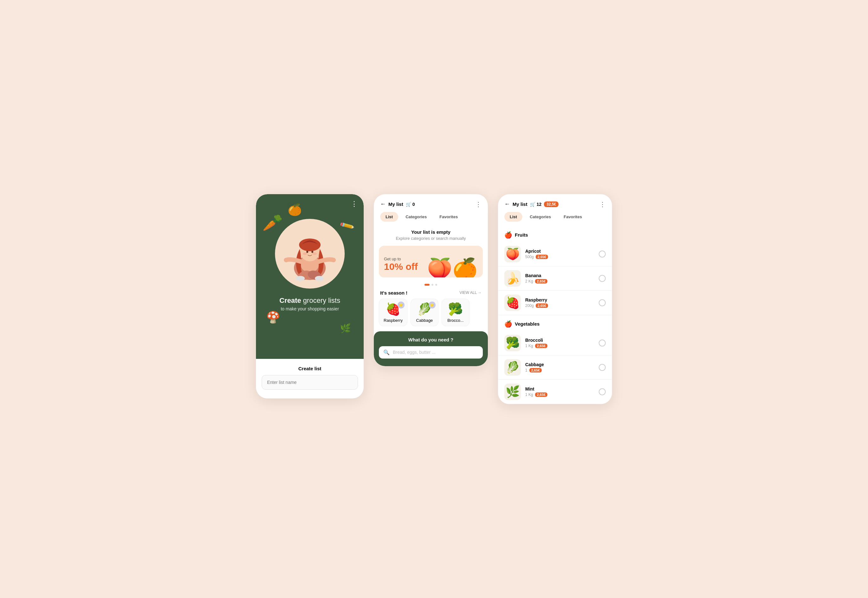  I want to click on basket-count: 0, so click(414, 204).